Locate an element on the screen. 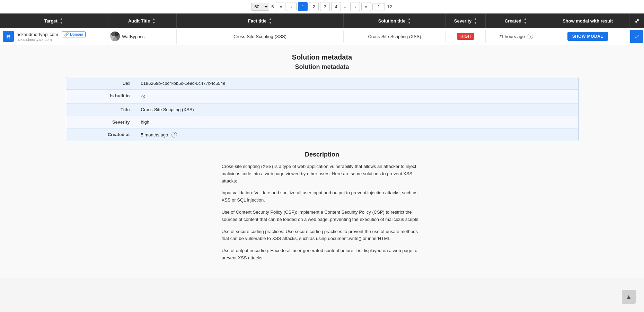 The width and height of the screenshot is (644, 312). sort-icon-audit: ▲▼ is located at coordinates (154, 21).